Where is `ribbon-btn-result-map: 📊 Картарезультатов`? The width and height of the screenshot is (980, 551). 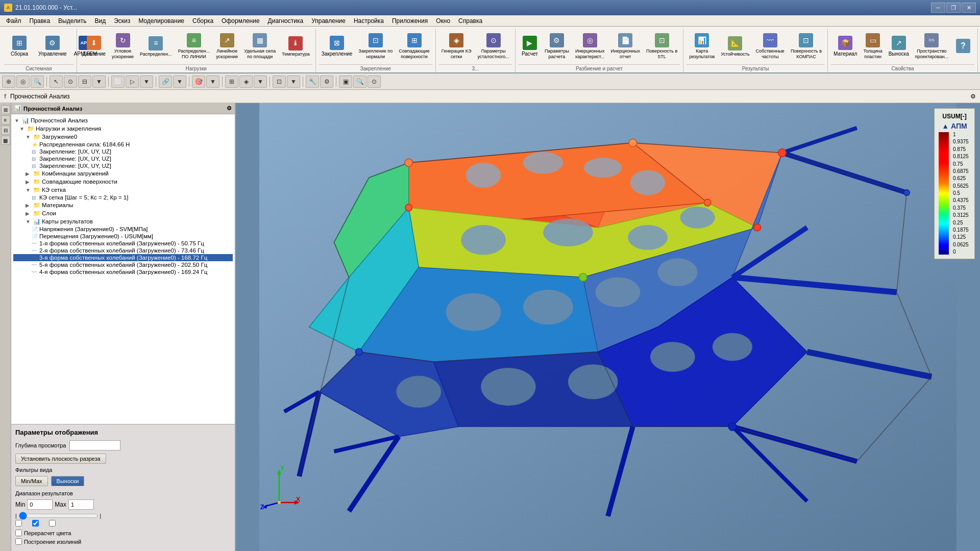
ribbon-btn-result-map: 📊 Картарезультатов is located at coordinates (702, 46).